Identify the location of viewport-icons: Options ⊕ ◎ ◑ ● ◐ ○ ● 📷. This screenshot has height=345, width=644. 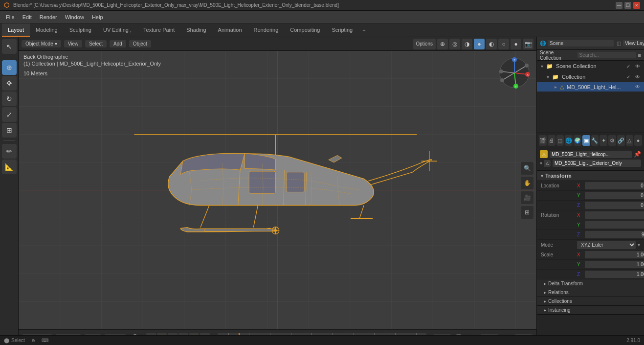
(473, 44).